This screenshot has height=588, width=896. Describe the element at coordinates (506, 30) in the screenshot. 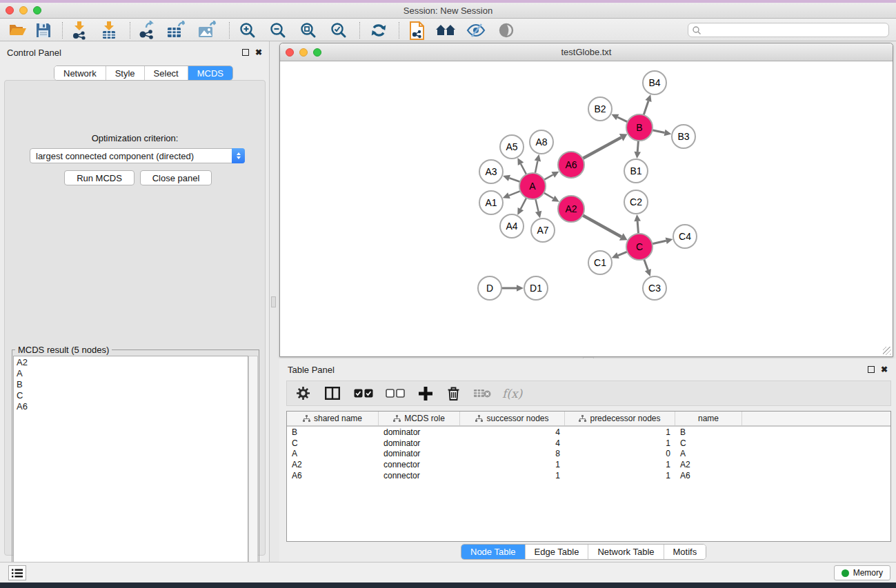

I see `show-graphics-details-icon` at that location.